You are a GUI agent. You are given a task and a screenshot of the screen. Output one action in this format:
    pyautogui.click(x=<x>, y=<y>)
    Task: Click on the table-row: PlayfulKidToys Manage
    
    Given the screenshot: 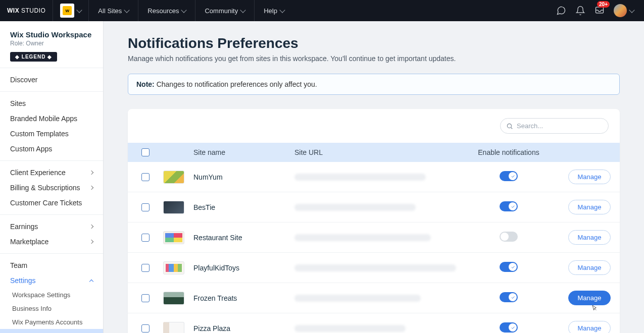 What is the action you would take?
    pyautogui.click(x=374, y=268)
    